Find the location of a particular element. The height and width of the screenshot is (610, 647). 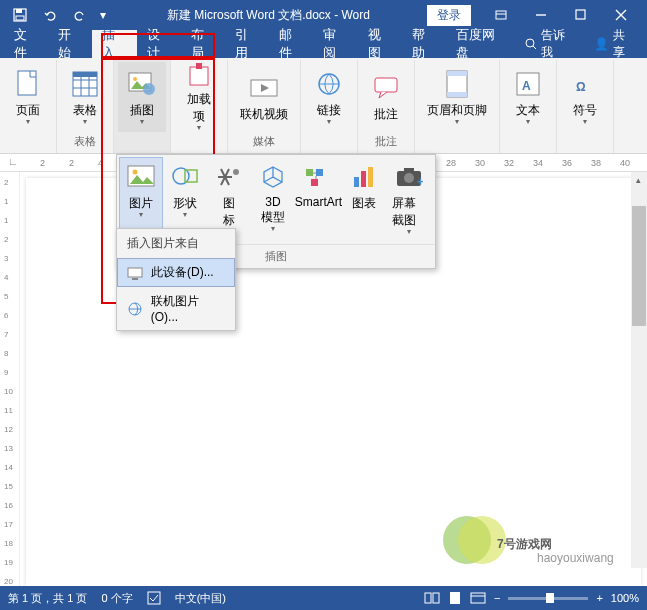

minimize-button is located at coordinates (541, 15).